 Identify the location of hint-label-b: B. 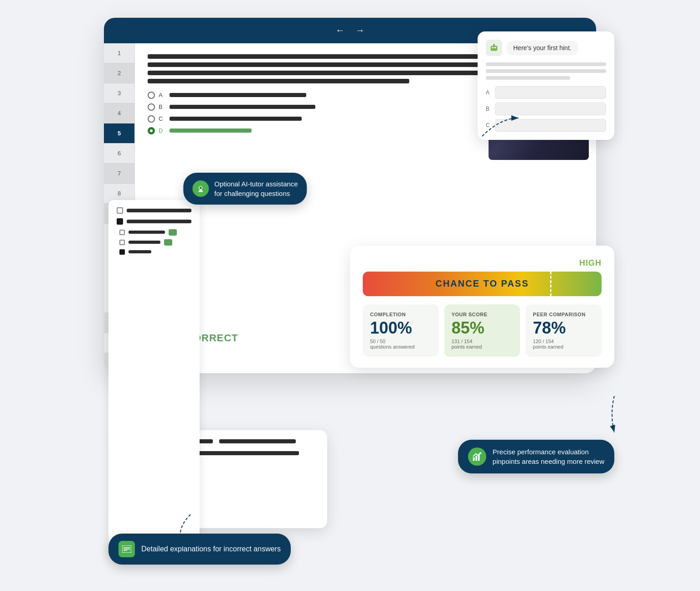
(489, 109).